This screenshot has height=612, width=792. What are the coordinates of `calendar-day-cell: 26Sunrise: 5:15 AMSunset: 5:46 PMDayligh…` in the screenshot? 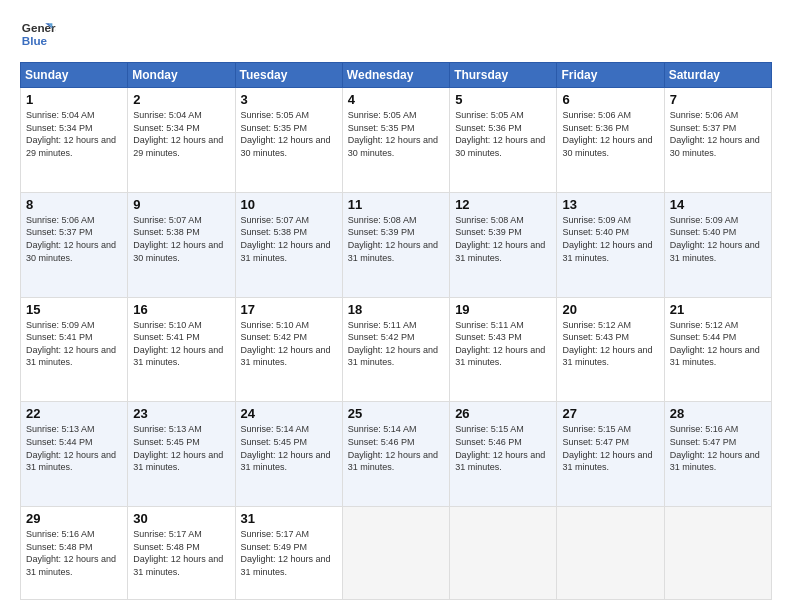 It's located at (504, 454).